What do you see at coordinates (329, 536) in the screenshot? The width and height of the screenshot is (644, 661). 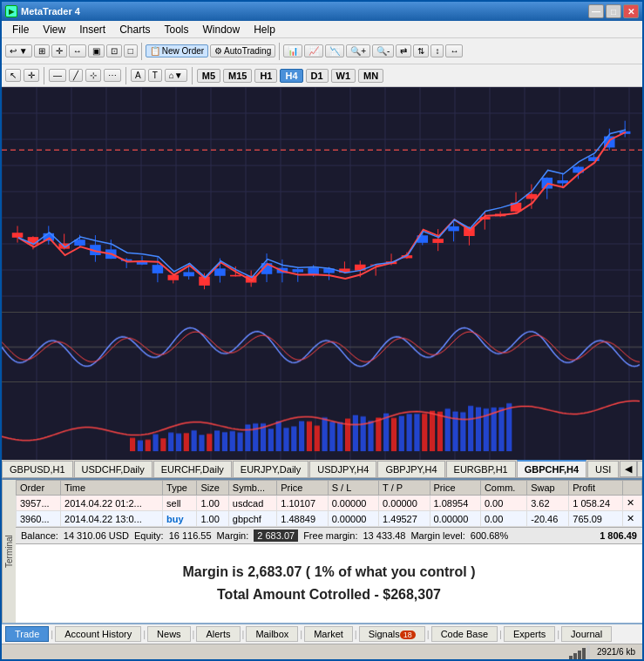 I see `balance-bar: Balance: 14 310.06 USD Equity: 16 116.55…` at bounding box center [329, 536].